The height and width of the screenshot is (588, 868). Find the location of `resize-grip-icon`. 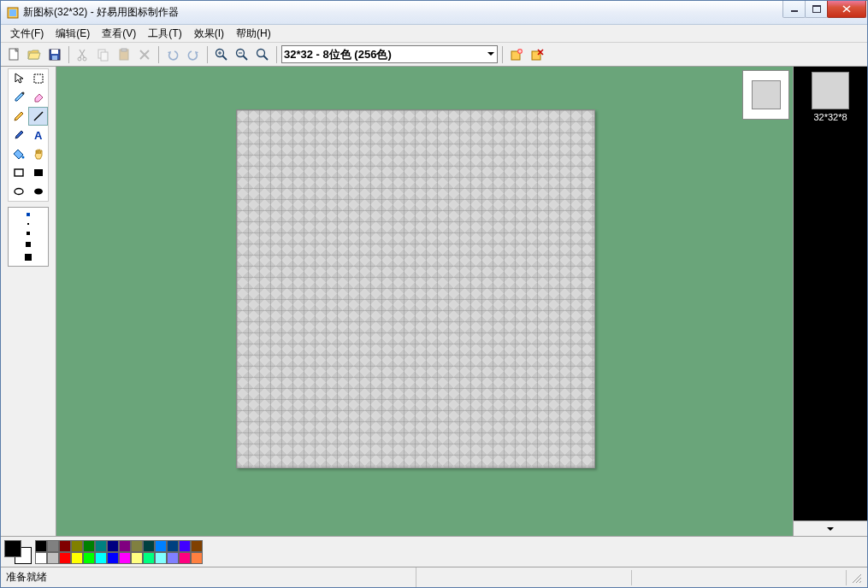

resize-grip-icon is located at coordinates (854, 578).